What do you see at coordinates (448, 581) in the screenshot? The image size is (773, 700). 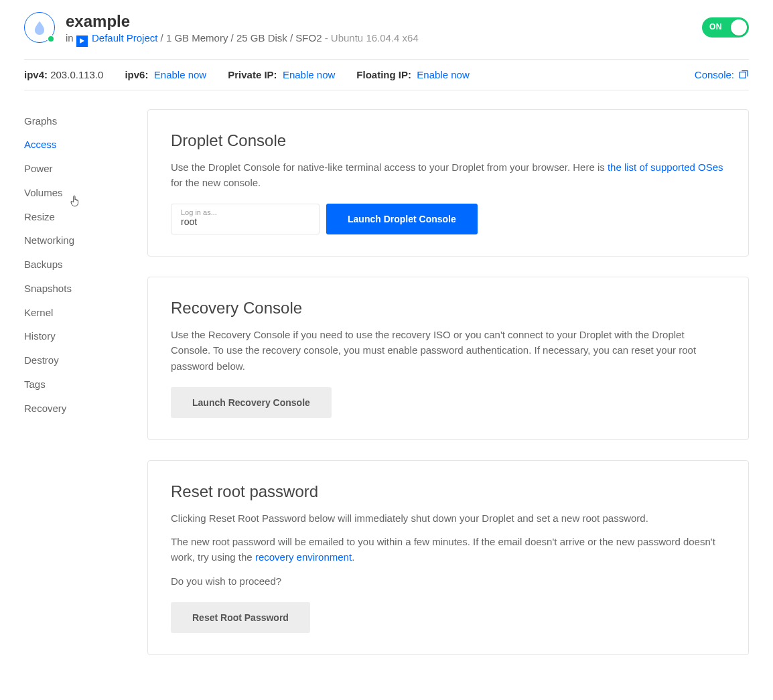 I see `reset-root-p3: Do you wish to proceed?` at bounding box center [448, 581].